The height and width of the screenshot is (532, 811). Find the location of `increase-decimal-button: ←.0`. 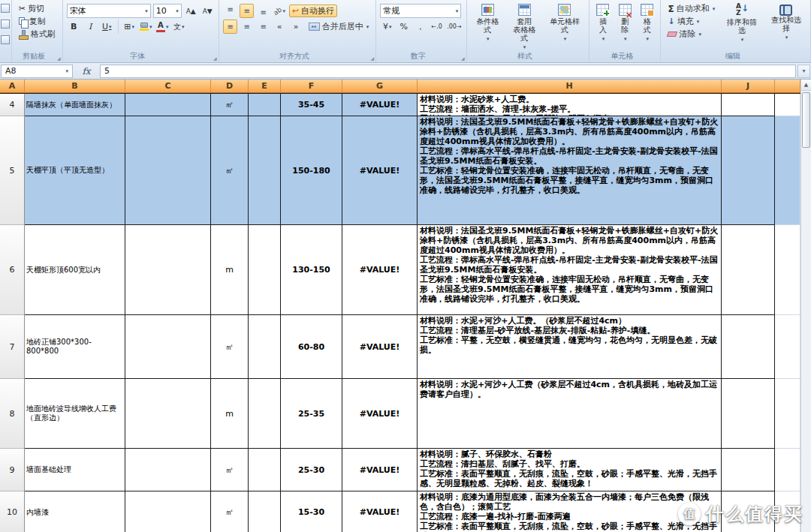

increase-decimal-button: ←.0 is located at coordinates (437, 27).